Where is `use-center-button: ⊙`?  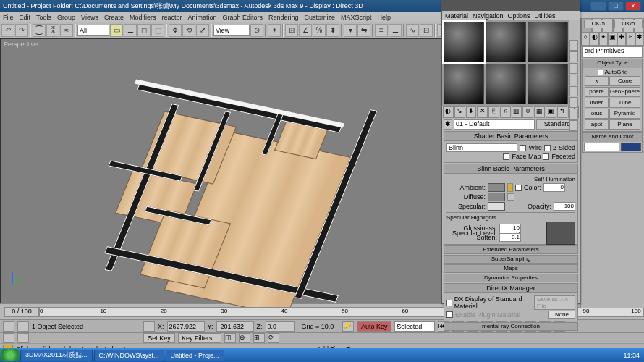 use-center-button: ⊙ is located at coordinates (257, 30).